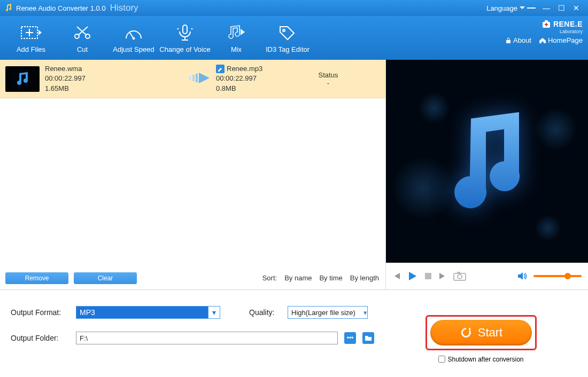  Describe the element at coordinates (185, 38) in the screenshot. I see `change-voice-button: Change of Voice` at that location.